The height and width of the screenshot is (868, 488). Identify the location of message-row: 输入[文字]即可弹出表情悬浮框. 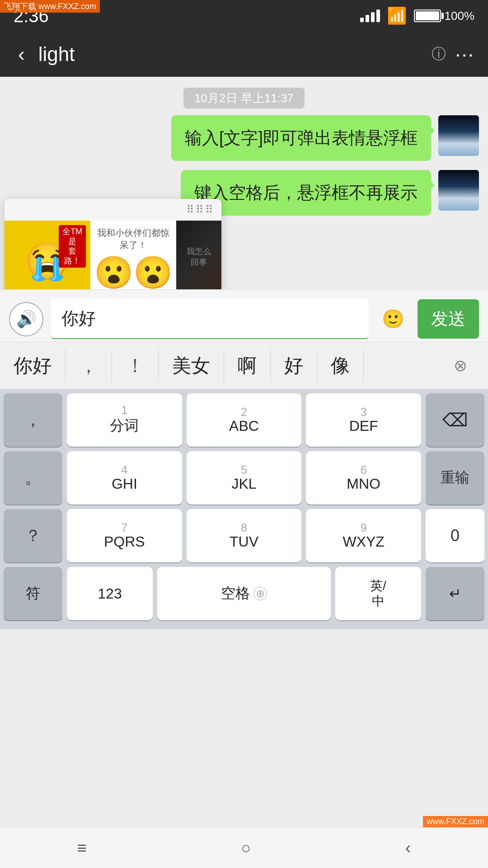
(244, 138).